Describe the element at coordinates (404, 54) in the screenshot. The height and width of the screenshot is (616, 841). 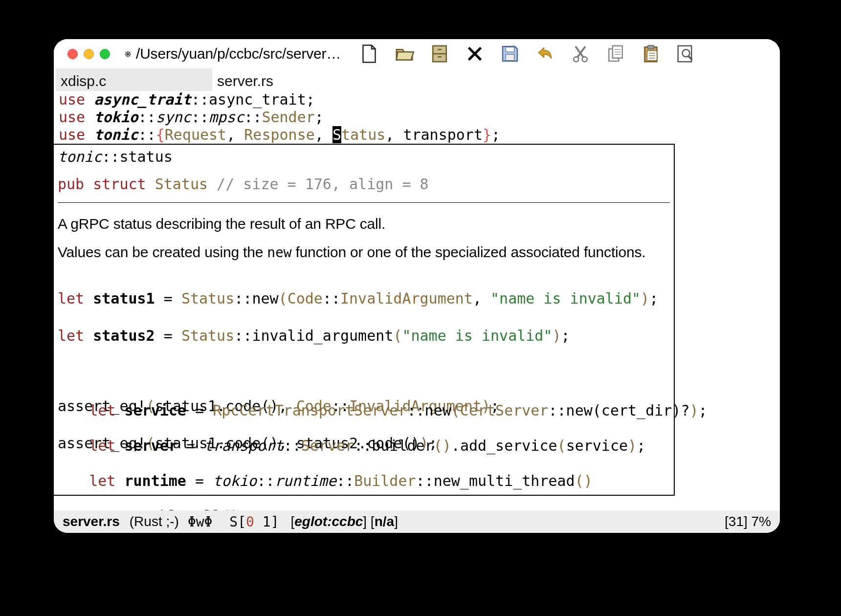
I see `open-folder-icon` at that location.